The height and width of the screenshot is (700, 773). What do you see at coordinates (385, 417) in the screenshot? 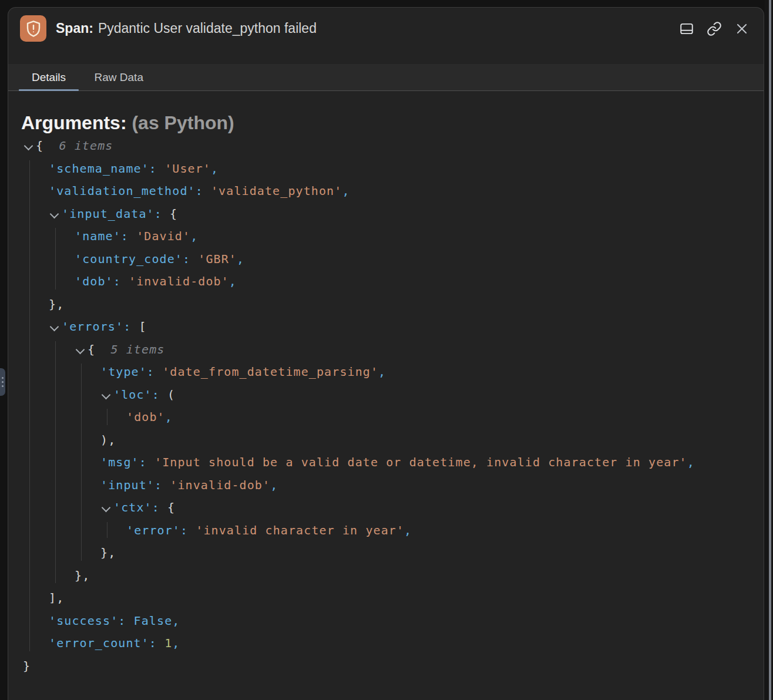
I see `code-line: 'dob',` at bounding box center [385, 417].